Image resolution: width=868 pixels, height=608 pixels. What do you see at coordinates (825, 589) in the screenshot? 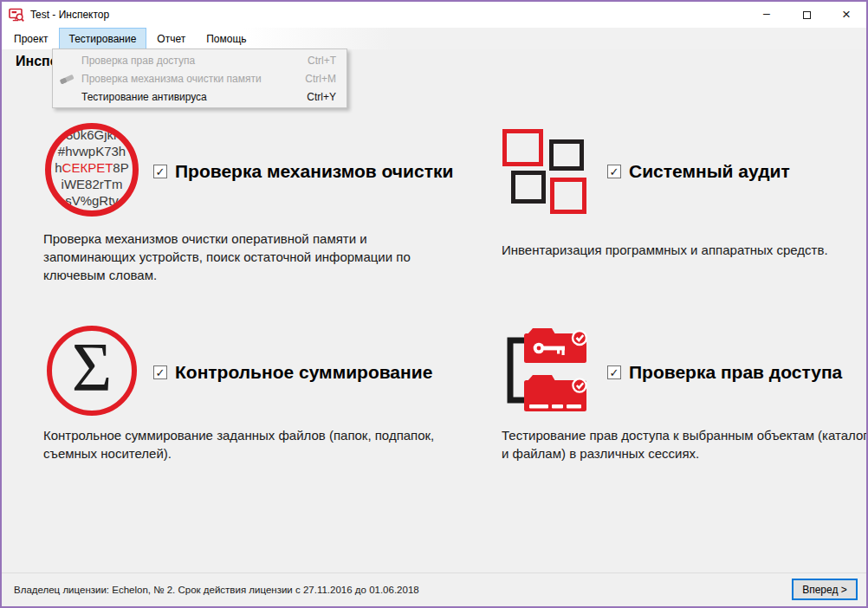
I see `next-button: Вперед >` at bounding box center [825, 589].